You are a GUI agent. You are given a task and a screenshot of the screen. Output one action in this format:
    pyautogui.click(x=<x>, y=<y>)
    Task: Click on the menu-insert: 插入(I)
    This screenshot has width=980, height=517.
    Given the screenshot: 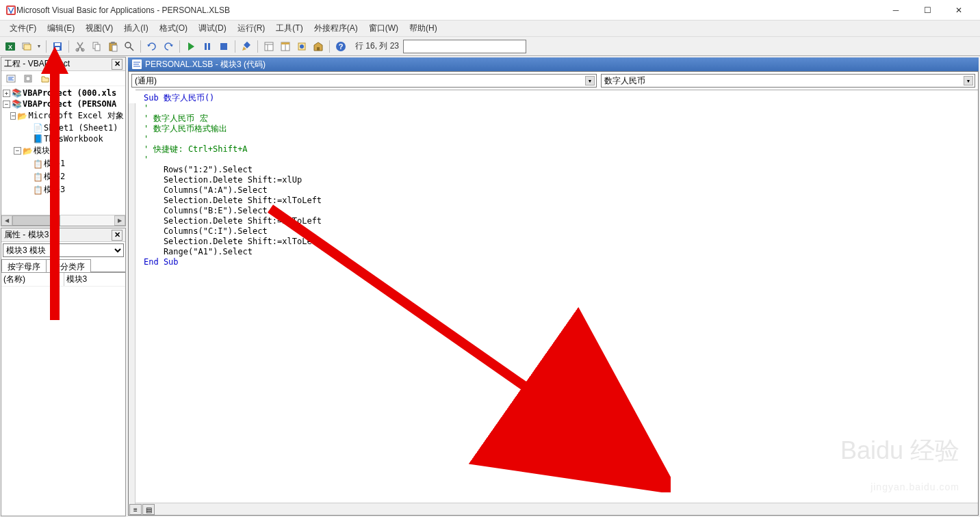 What is the action you would take?
    pyautogui.click(x=136, y=29)
    